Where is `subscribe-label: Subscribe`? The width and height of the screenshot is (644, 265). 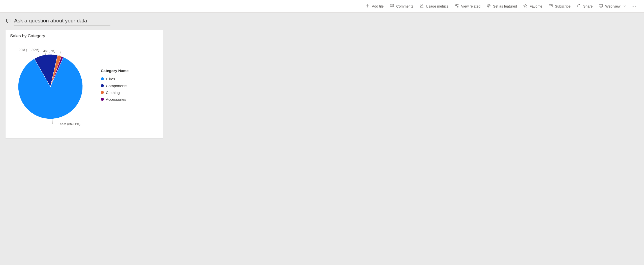 subscribe-label: Subscribe is located at coordinates (563, 6).